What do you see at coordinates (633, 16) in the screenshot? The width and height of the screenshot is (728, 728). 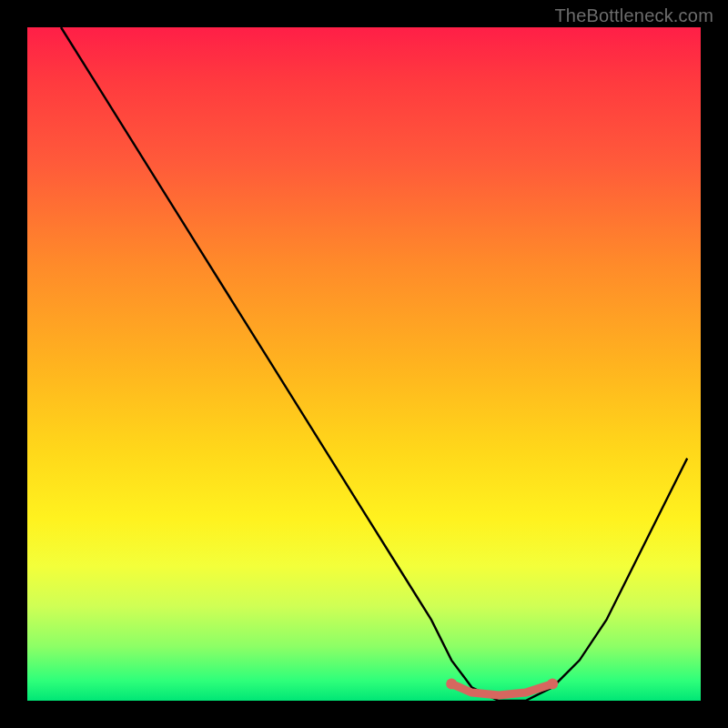 I see `watermark-text: TheBottleneck.com` at bounding box center [633, 16].